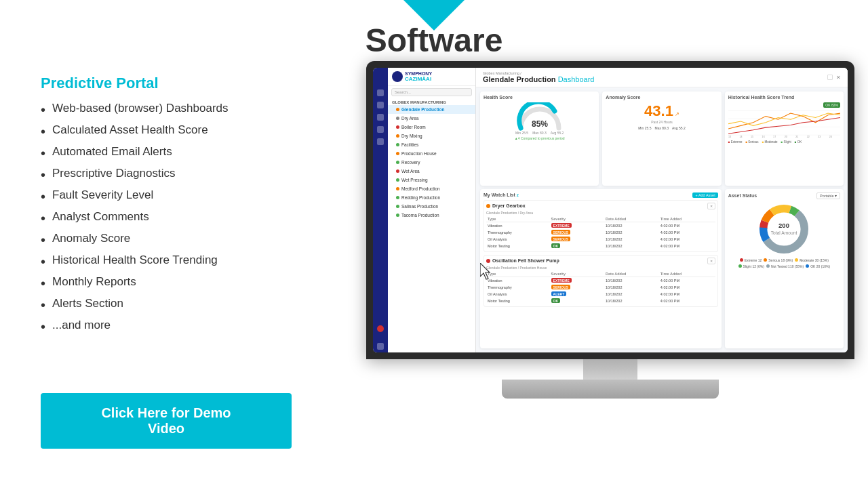 This screenshot has width=868, height=488. I want to click on sidebar-item-label-11: Salinas Production, so click(420, 206).